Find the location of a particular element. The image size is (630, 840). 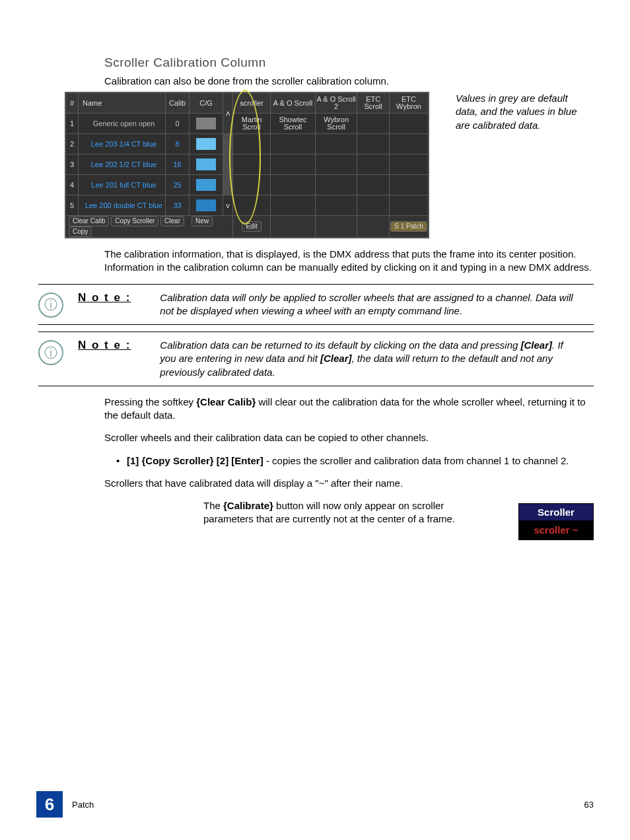

th-calib: Calib is located at coordinates (178, 103).